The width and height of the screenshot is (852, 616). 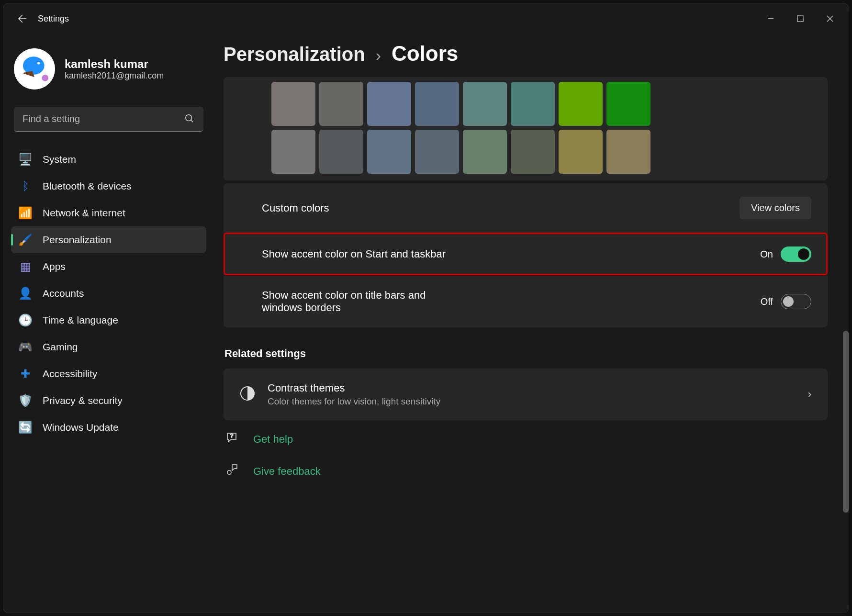 What do you see at coordinates (109, 347) in the screenshot?
I see `sidebar-item-gaming: 🎮Gaming` at bounding box center [109, 347].